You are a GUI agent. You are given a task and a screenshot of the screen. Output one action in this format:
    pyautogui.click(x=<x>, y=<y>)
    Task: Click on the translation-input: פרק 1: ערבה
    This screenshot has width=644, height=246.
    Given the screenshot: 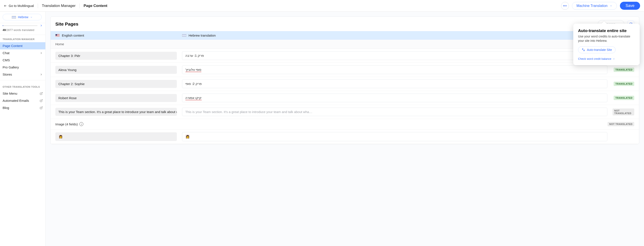 What is the action you would take?
    pyautogui.click(x=394, y=56)
    